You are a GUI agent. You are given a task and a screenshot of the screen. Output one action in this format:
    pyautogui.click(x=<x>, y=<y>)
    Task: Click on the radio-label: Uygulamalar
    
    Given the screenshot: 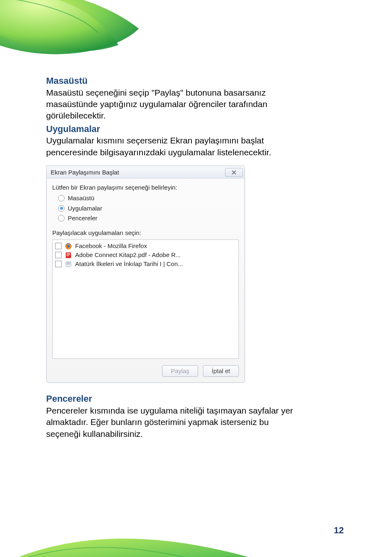 What is the action you would take?
    pyautogui.click(x=85, y=208)
    